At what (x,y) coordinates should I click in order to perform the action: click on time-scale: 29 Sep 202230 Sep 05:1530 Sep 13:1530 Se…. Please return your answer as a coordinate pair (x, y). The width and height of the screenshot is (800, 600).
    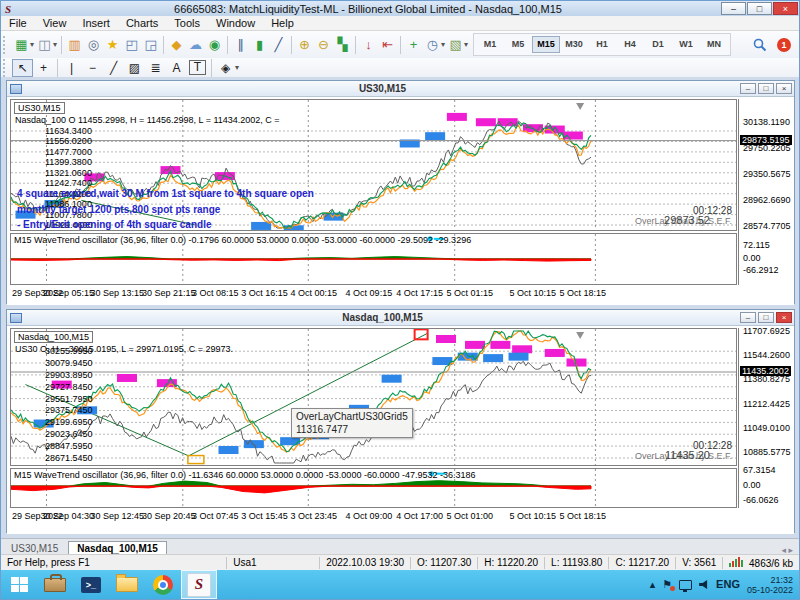
    Looking at the image, I should click on (374, 294).